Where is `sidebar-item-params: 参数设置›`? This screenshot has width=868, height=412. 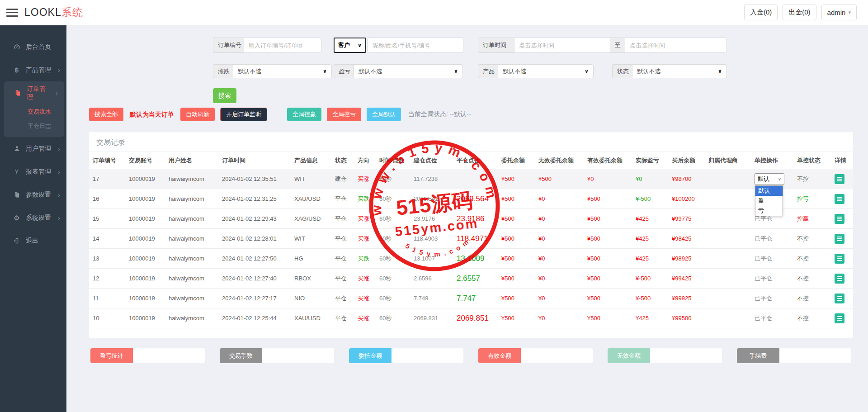
sidebar-item-params: 参数设置› is located at coordinates (33, 194).